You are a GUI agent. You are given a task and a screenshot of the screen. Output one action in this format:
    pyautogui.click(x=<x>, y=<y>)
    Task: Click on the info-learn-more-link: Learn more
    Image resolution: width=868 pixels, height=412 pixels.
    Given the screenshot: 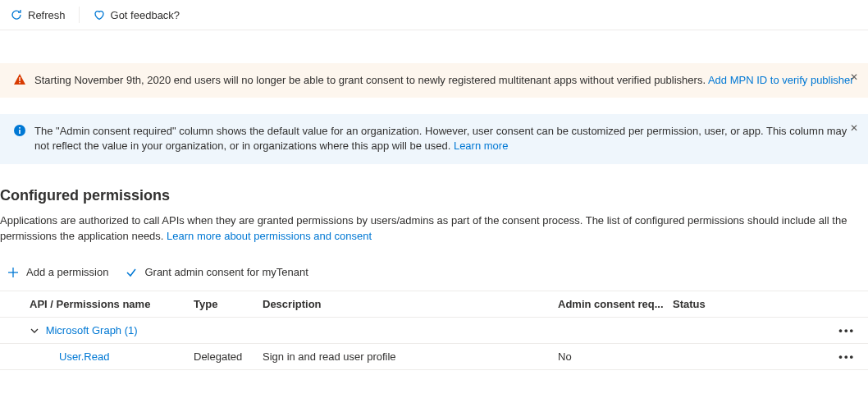 What is the action you would take?
    pyautogui.click(x=481, y=146)
    